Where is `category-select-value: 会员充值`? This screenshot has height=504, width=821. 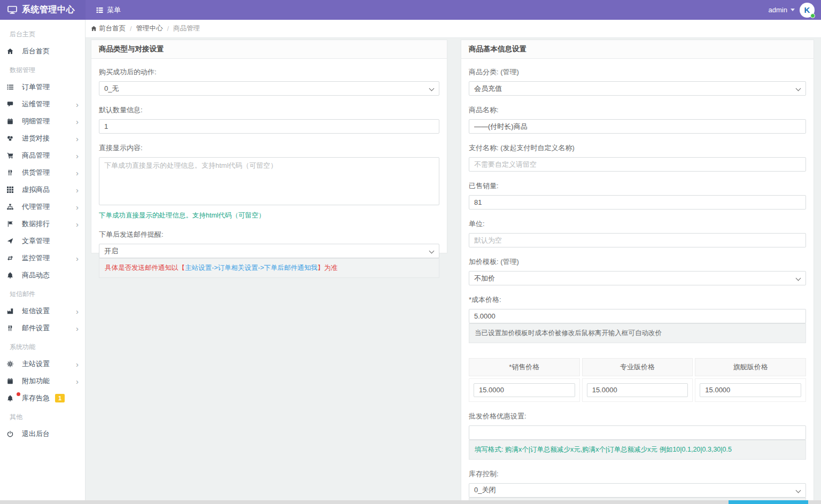
category-select-value: 会员充值 is located at coordinates (488, 89).